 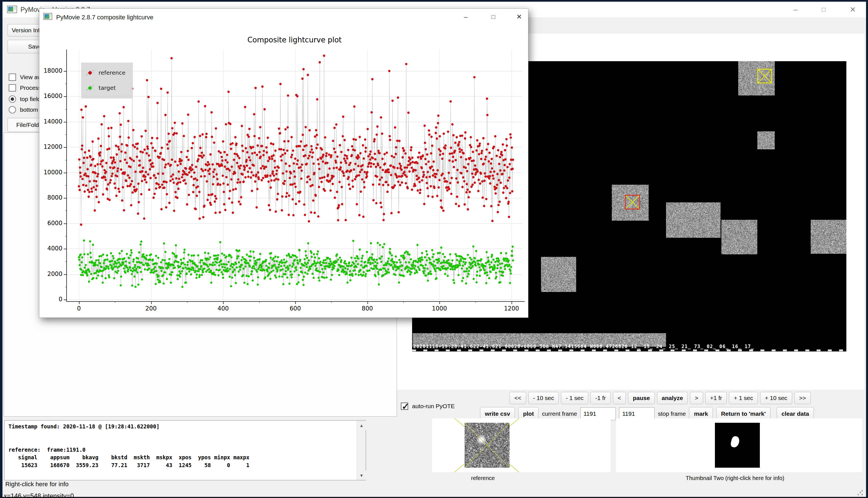 I want to click on auto-run-pyote-label: auto-run PyOTE, so click(x=433, y=406).